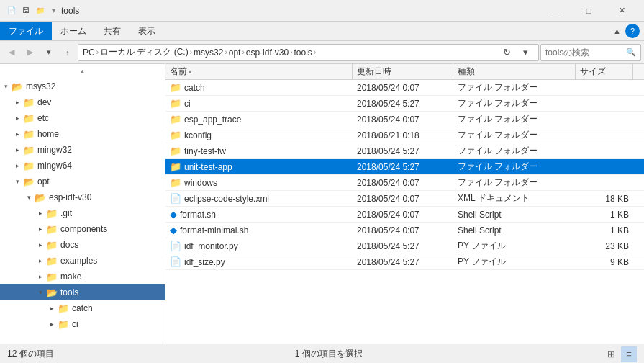 The image size is (644, 363). I want to click on folder-icon-docs: 📁, so click(52, 245).